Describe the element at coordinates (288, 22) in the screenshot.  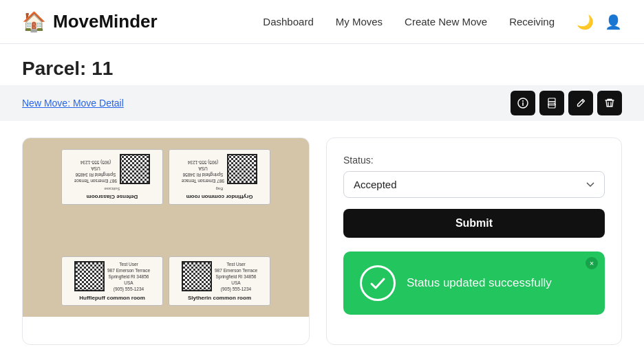
I see `nav-dashboard: Dashboard` at that location.